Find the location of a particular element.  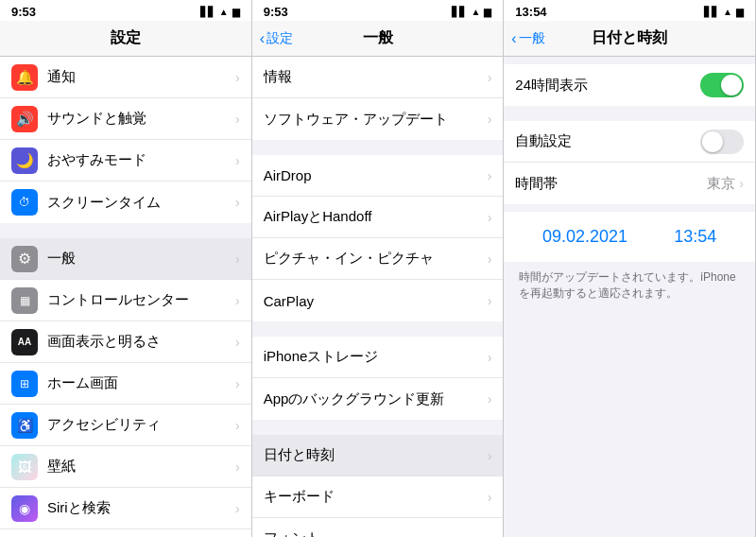

info-label: 情報 is located at coordinates (376, 78).